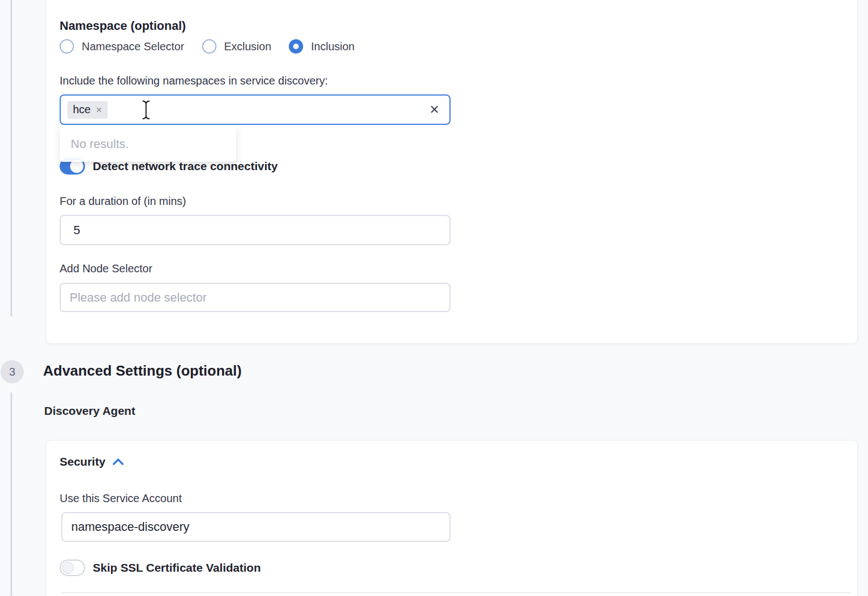  I want to click on namespace-tag-text: hce, so click(82, 109).